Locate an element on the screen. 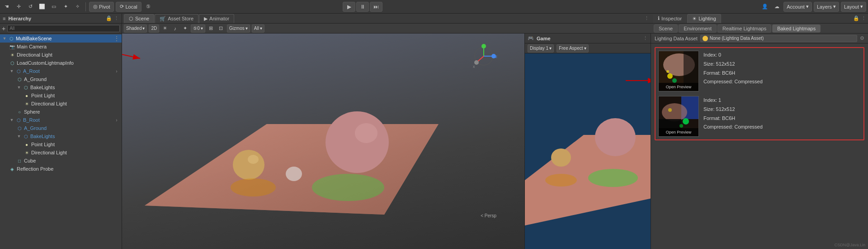  scale-tool-icon: ⬜ is located at coordinates (42, 7).